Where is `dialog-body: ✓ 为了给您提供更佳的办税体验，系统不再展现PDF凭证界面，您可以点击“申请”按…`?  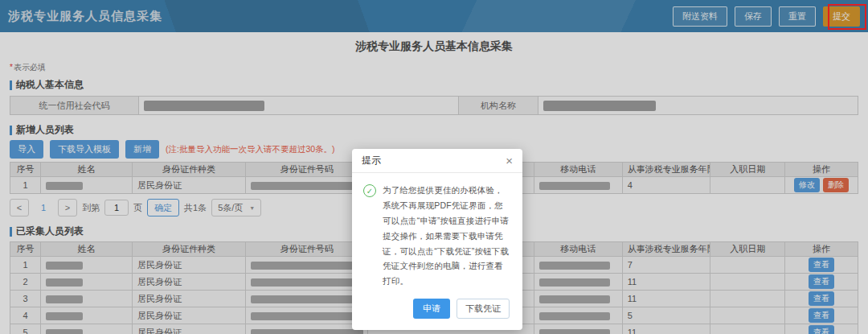
dialog-body: ✓ 为了给您提供更佳的办税体验，系统不再展现PDF凭证界面，您可以点击“申请”按… is located at coordinates (437, 232).